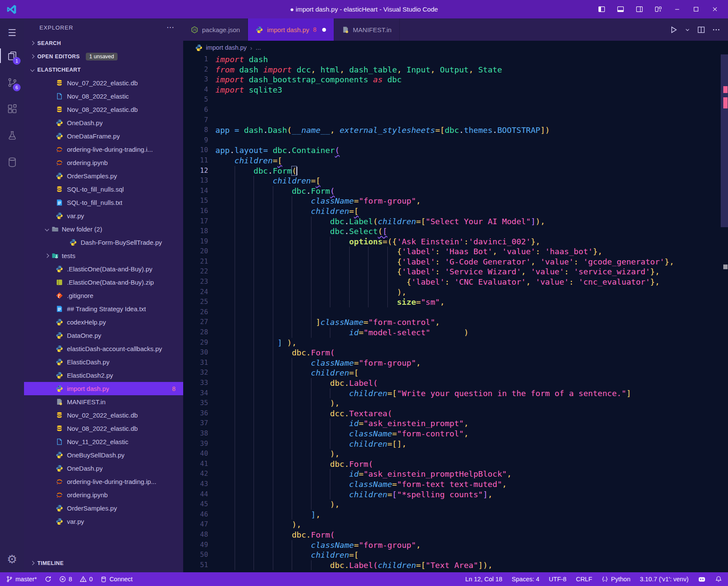 The width and height of the screenshot is (728, 586). What do you see at coordinates (227, 48) in the screenshot?
I see `breadcrumb-file: import dash.py` at bounding box center [227, 48].